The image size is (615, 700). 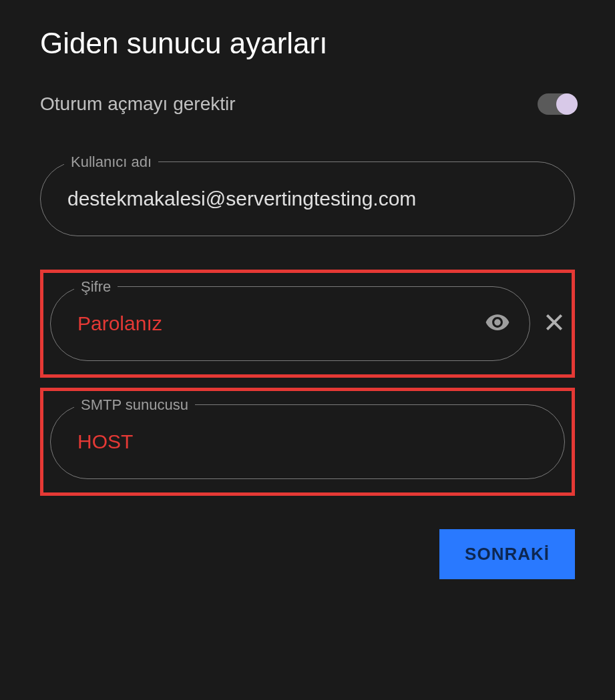 What do you see at coordinates (111, 162) in the screenshot?
I see `username-field-label: Kullanıcı adı` at bounding box center [111, 162].